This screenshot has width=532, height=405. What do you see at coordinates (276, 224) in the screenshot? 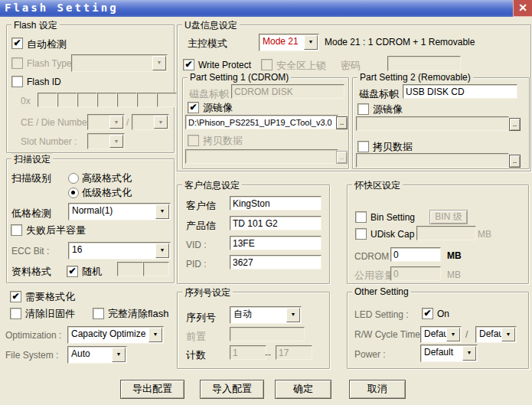
I see `product-field: TD 101 G2` at bounding box center [276, 224].